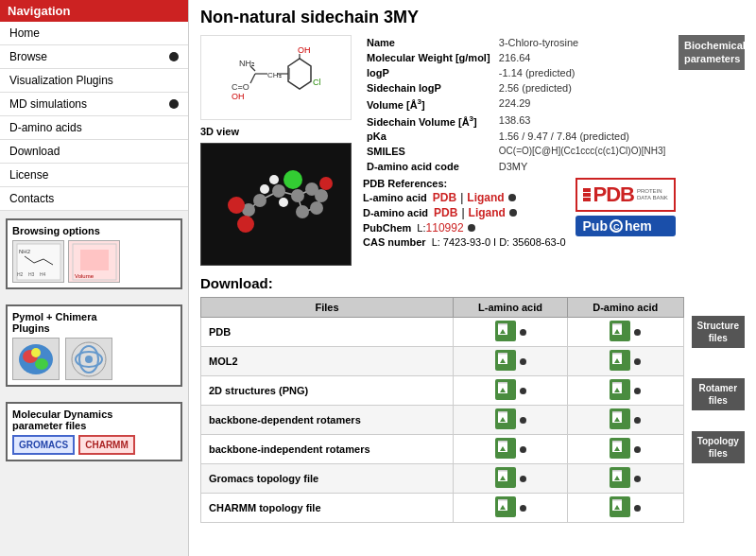 The width and height of the screenshot is (756, 556). What do you see at coordinates (107, 444) in the screenshot?
I see `charmm-logo: CHARMM` at bounding box center [107, 444].